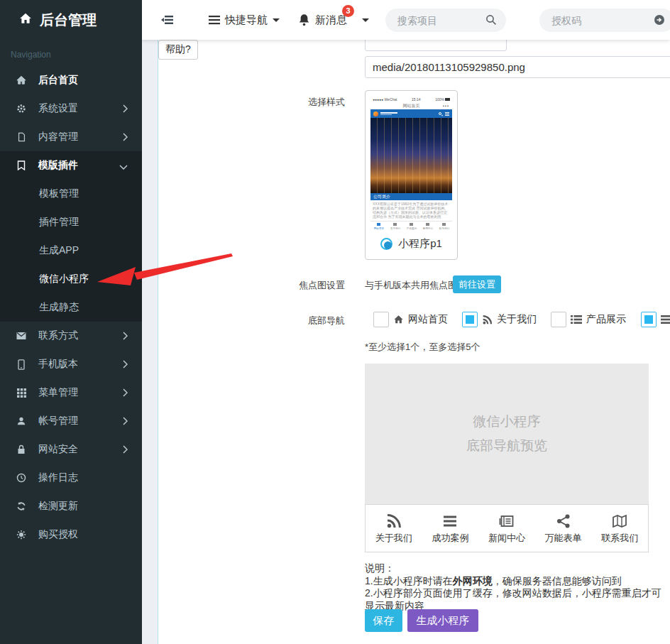 The width and height of the screenshot is (670, 644). Describe the element at coordinates (427, 227) in the screenshot. I see `phone-tab: 新闻中心` at that location.